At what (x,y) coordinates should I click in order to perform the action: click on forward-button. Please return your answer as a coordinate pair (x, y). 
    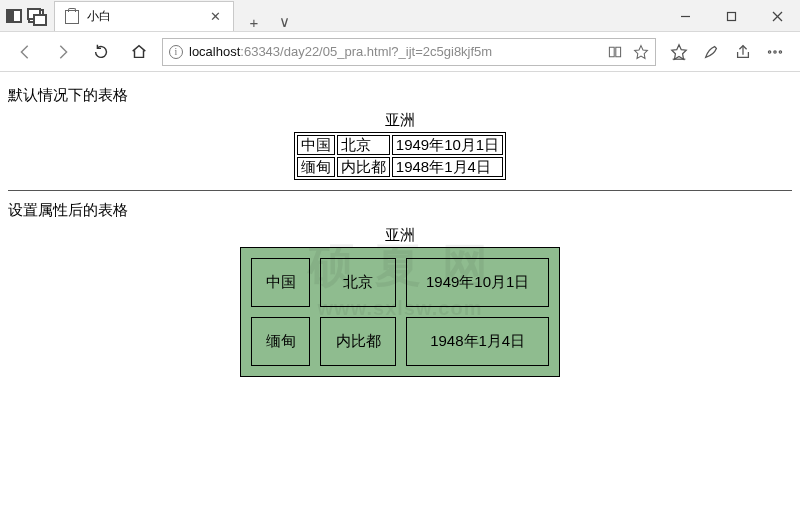
    Looking at the image, I should click on (63, 52).